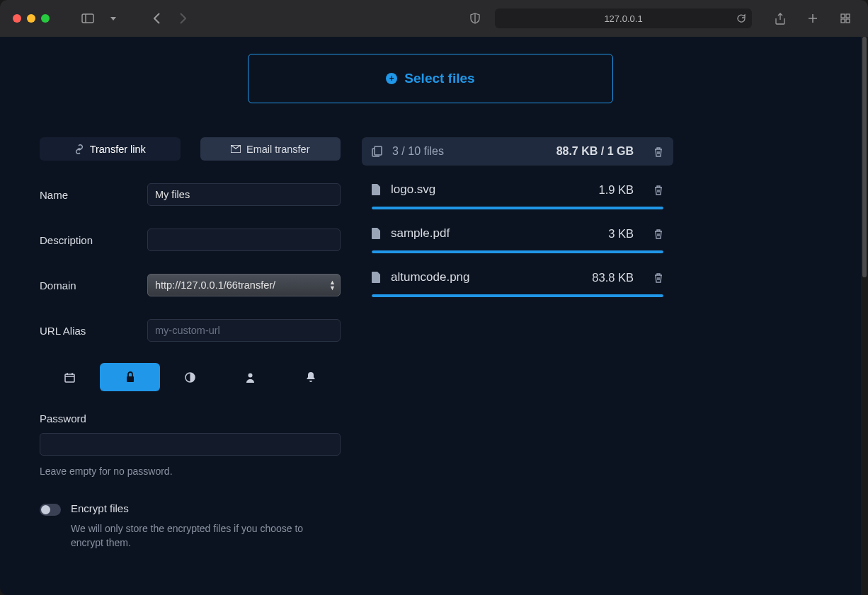 Image resolution: width=868 pixels, height=595 pixels. I want to click on window-minimize-button, so click(31, 18).